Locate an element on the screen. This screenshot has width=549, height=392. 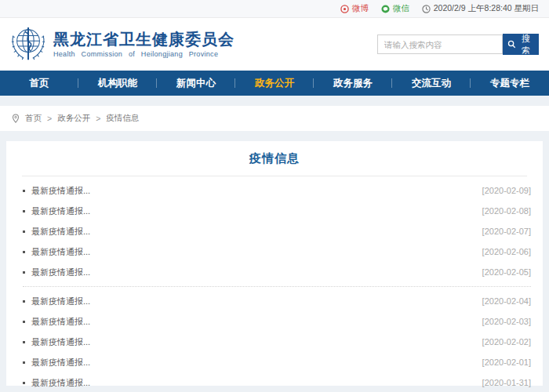
search-bar: 搜索 is located at coordinates (458, 44).